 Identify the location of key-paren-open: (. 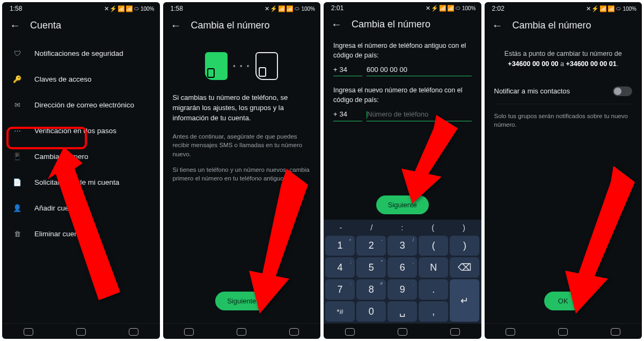
(434, 246).